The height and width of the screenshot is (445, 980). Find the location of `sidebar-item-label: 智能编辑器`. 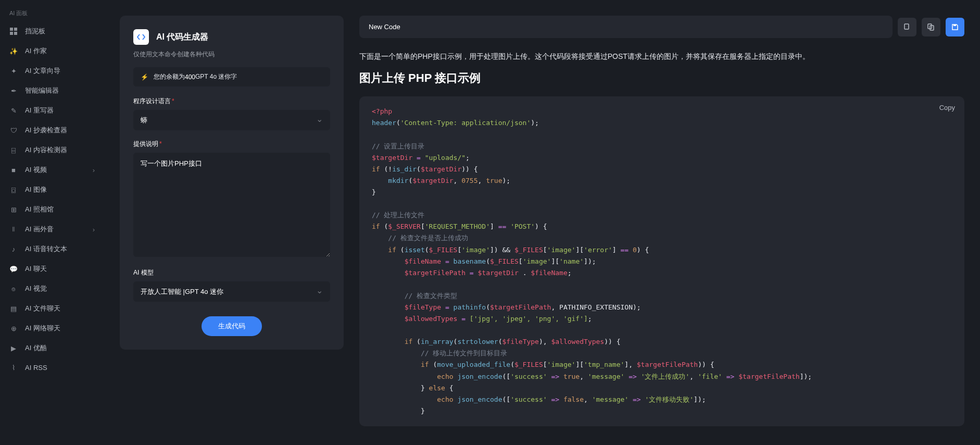

sidebar-item-label: 智能编辑器 is located at coordinates (42, 91).